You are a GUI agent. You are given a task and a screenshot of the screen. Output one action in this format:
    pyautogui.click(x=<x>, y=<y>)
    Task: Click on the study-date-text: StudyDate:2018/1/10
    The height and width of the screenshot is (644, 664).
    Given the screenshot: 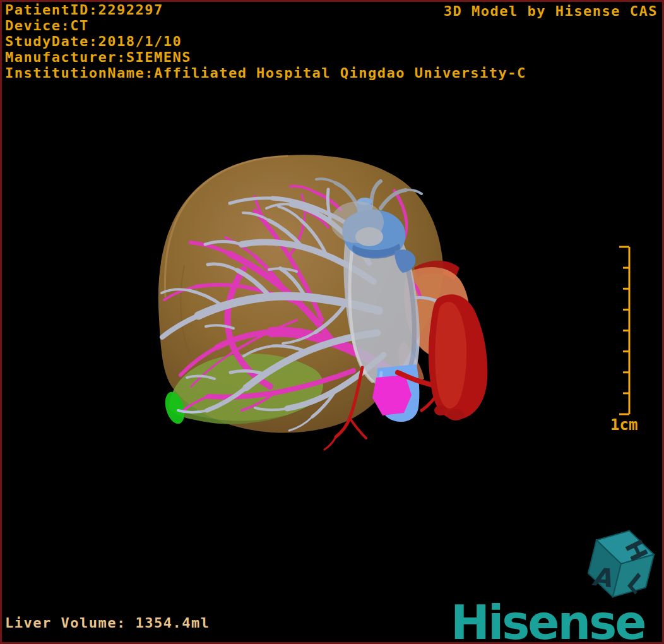 What is the action you would take?
    pyautogui.click(x=266, y=42)
    